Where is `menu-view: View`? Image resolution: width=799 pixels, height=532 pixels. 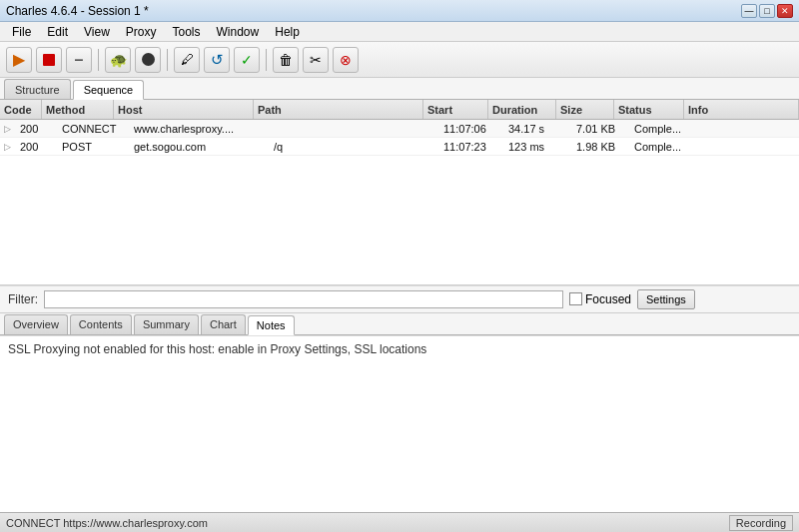
menu-view: View is located at coordinates (97, 32).